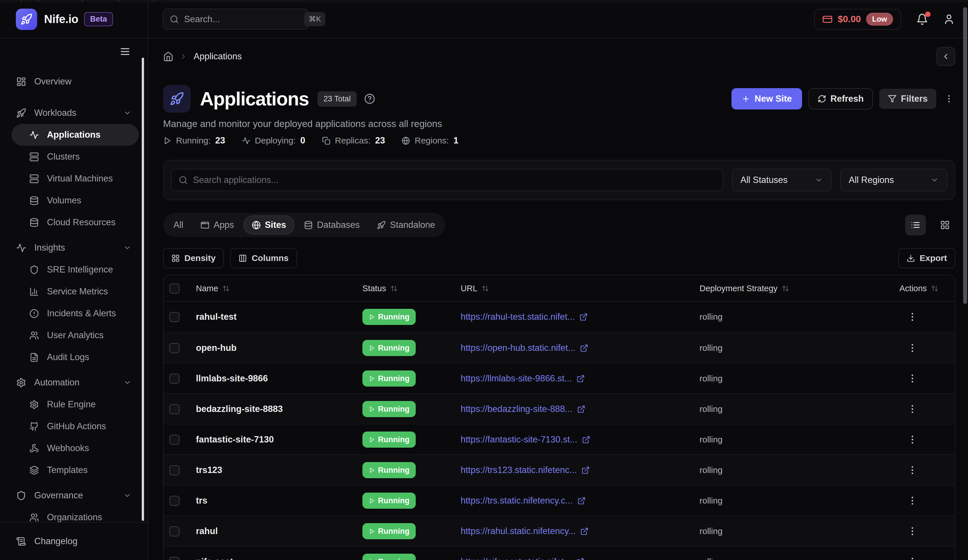 This screenshot has height=560, width=968. What do you see at coordinates (74, 200) in the screenshot?
I see `sidebar-item-volumes: Volumes` at bounding box center [74, 200].